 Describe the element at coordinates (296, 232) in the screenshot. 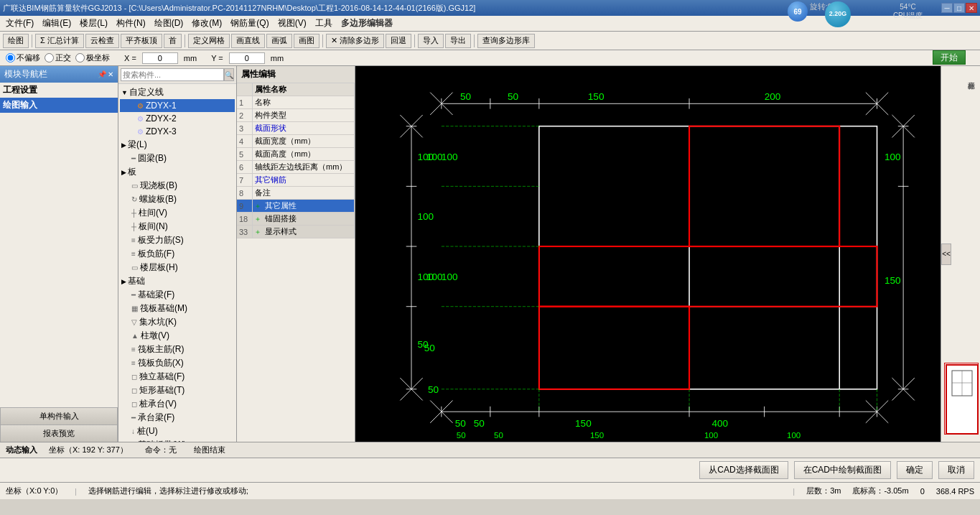

I see `prop-row-33: 33 ＋ 显示样式` at that location.